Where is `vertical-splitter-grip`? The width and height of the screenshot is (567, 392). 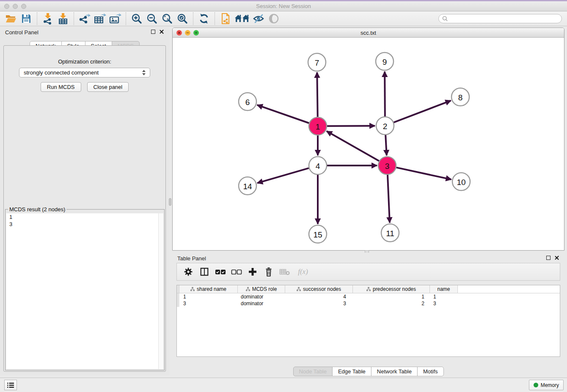
vertical-splitter-grip is located at coordinates (170, 202).